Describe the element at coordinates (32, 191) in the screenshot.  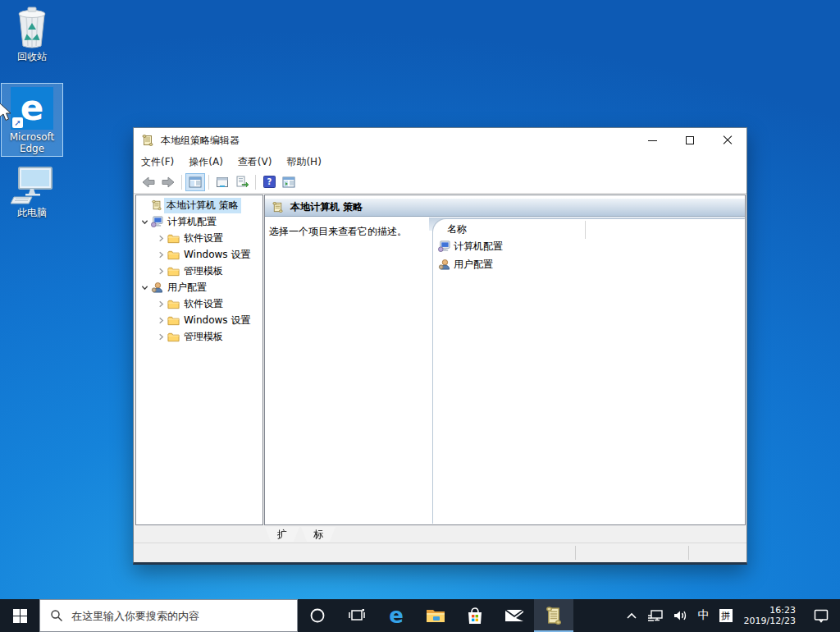
I see `desktop-icon-this-pc: 此电脑` at that location.